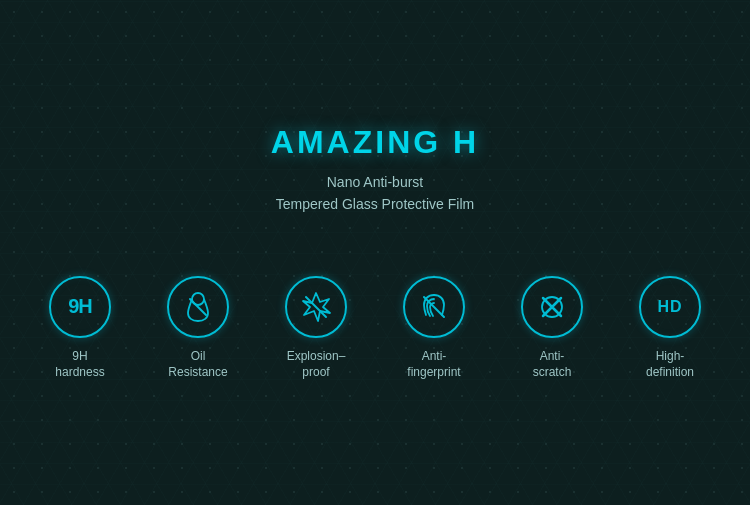 The image size is (750, 505). What do you see at coordinates (434, 365) in the screenshot?
I see `label-anti-fingerprint: Anti-fingerprint` at bounding box center [434, 365].